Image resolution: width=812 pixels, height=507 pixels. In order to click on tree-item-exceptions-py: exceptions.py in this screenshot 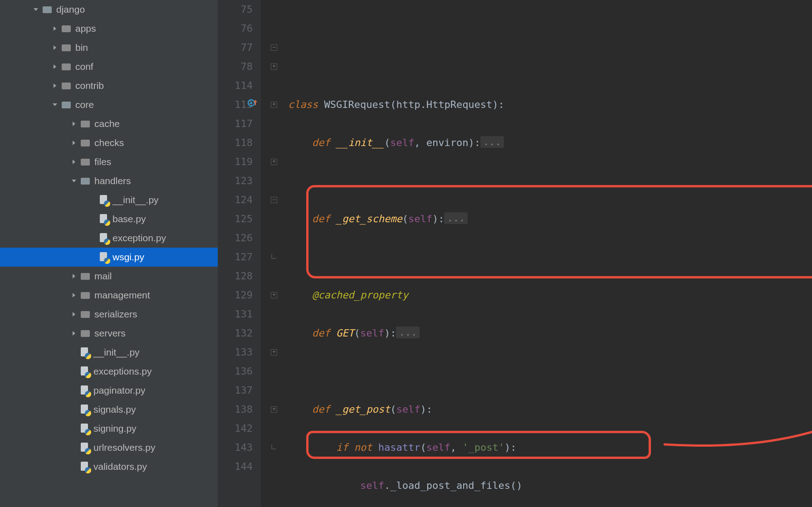, I will do `click(109, 371)`.